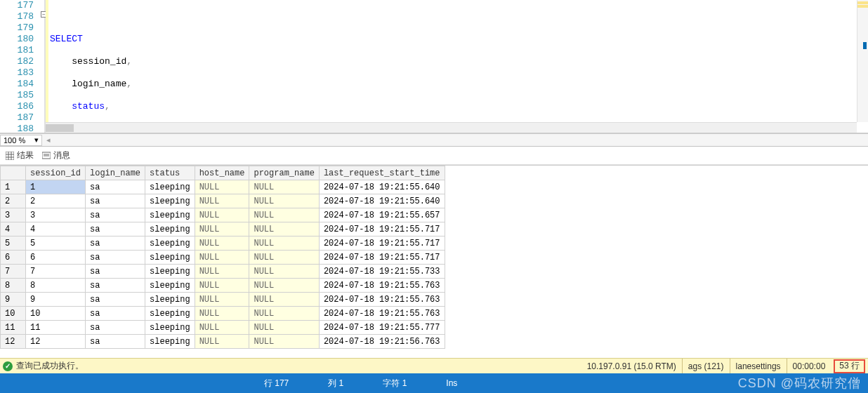  Describe the element at coordinates (284, 173) in the screenshot. I see `col-header-program_name: program_name` at that location.